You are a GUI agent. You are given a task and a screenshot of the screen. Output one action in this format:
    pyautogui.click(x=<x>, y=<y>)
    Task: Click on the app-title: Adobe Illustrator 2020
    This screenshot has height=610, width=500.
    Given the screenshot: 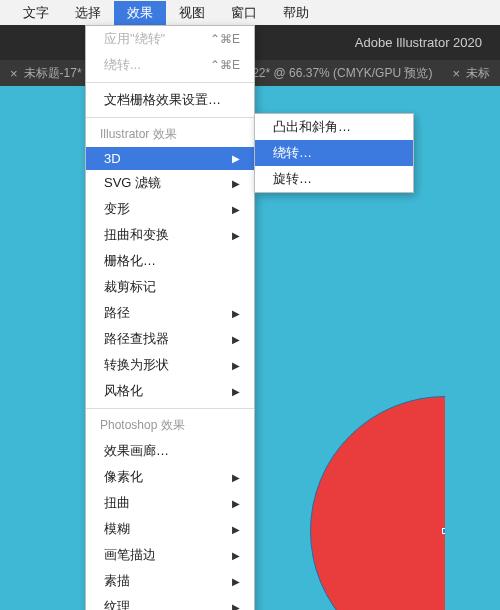 What is the action you would take?
    pyautogui.click(x=418, y=42)
    